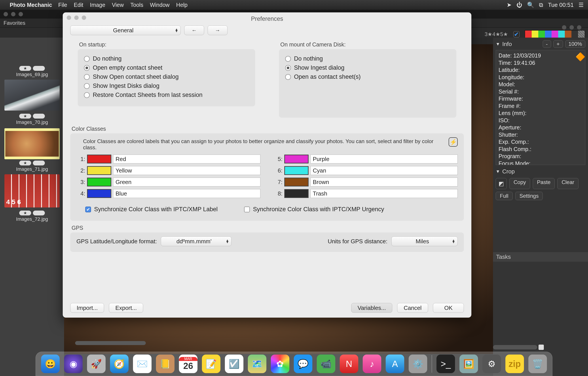 The height and width of the screenshot is (376, 588). What do you see at coordinates (119, 364) in the screenshot?
I see `dock-safari-icon: 🧭` at bounding box center [119, 364].